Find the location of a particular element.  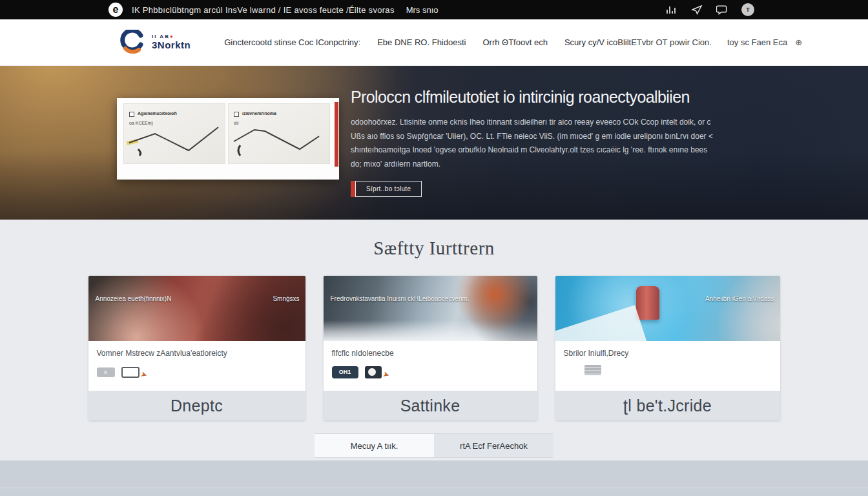

panel-red-edge is located at coordinates (336, 134).